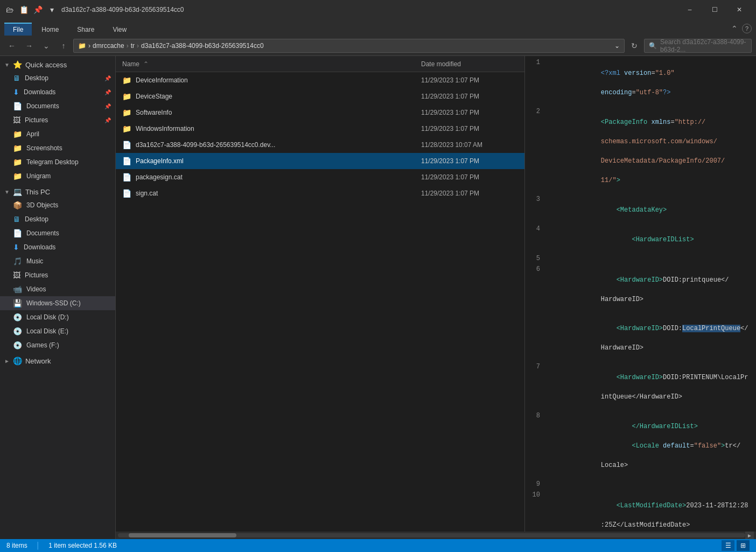 The height and width of the screenshot is (552, 756). I want to click on file-icon: 📄, so click(127, 145).